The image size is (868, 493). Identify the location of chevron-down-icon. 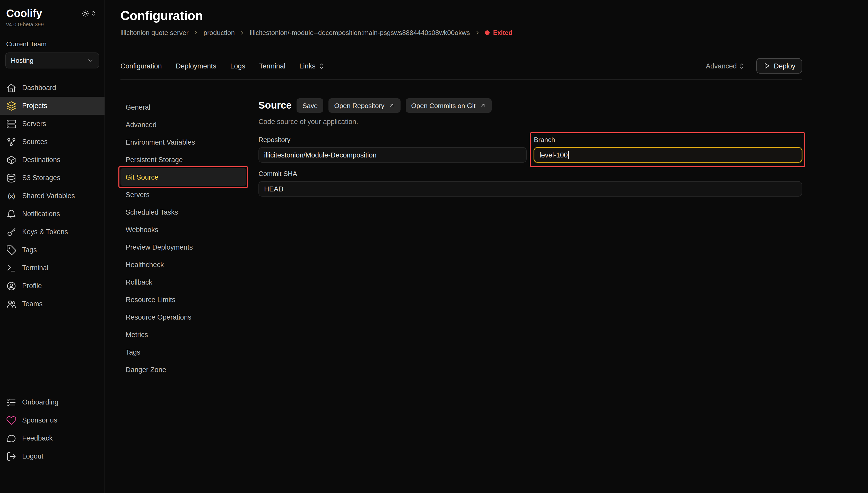
(90, 60).